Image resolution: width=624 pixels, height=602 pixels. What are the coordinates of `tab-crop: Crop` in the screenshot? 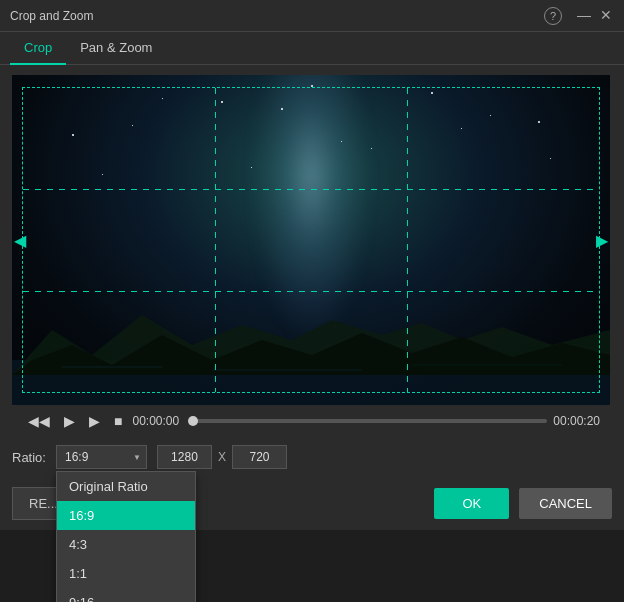 It's located at (38, 48).